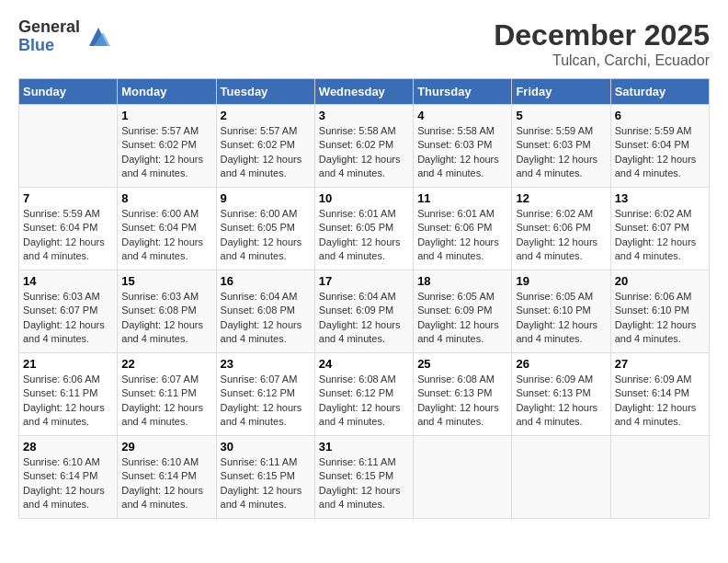  What do you see at coordinates (68, 477) in the screenshot?
I see `calendar-day-cell: 28Sunrise: 6:10 AMSunset: 6:14 PMDayligh…` at bounding box center [68, 477].